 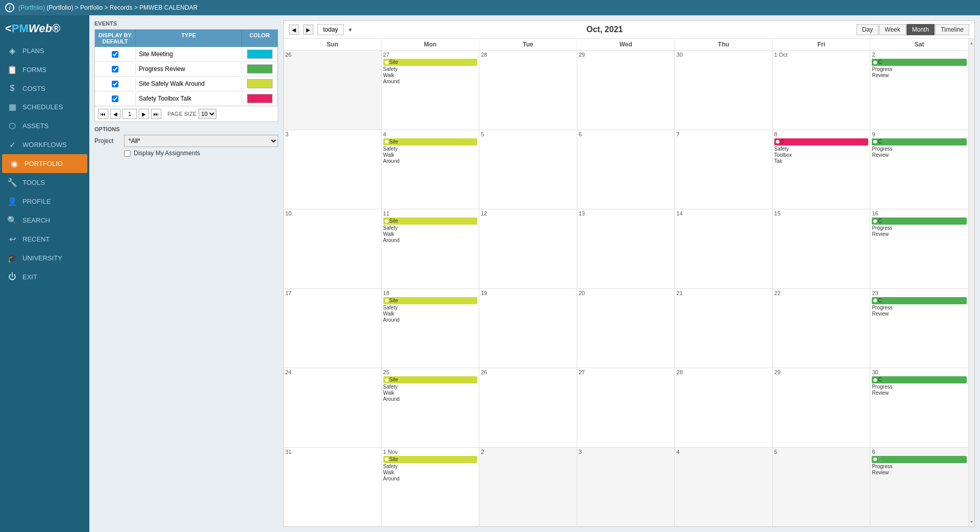 I want to click on day-cell: 4 Site SafetyWalkAround, so click(x=431, y=170).